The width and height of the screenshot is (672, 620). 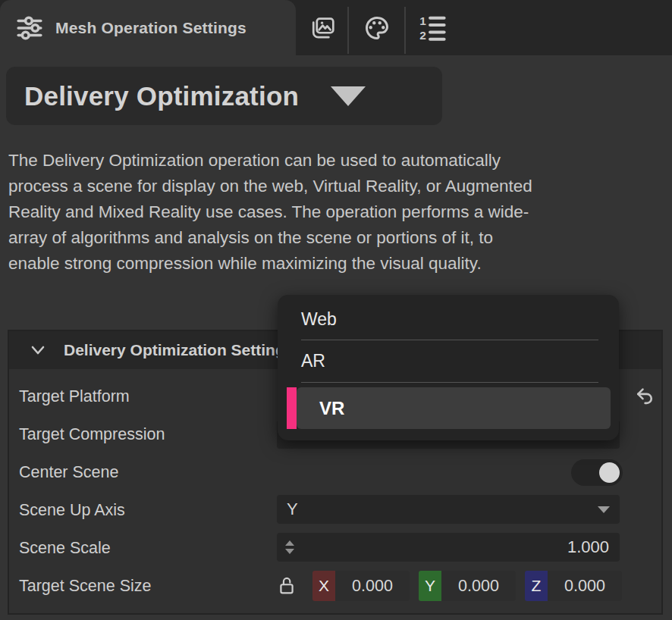 What do you see at coordinates (92, 434) in the screenshot?
I see `label-target-compression: Target Compression` at bounding box center [92, 434].